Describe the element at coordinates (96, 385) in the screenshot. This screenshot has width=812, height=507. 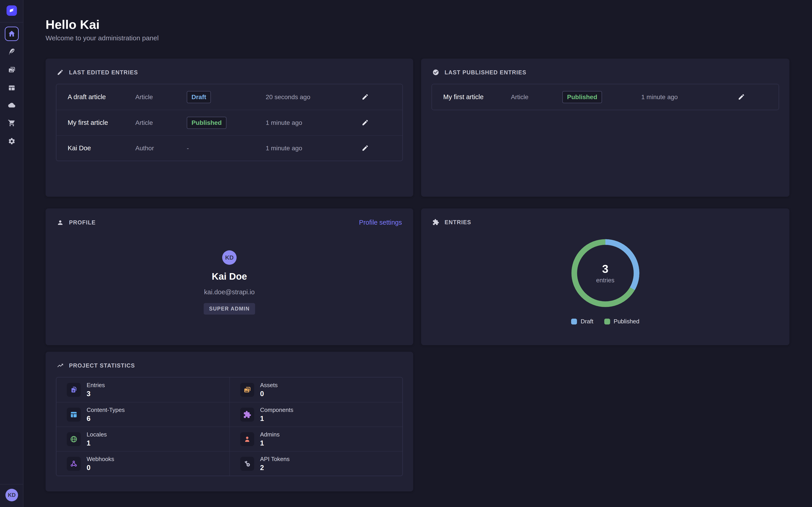
I see `stat-label: Entries` at that location.